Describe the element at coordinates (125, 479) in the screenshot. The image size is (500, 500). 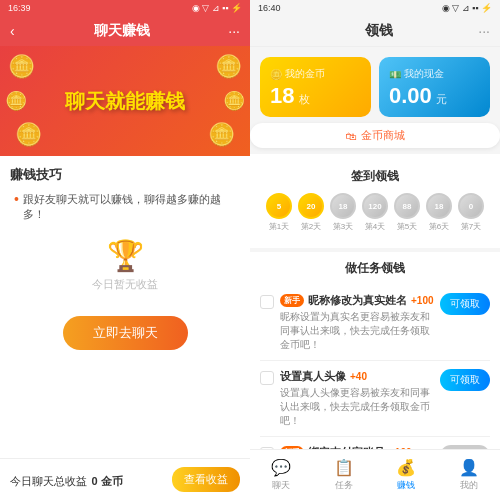
I see `left-footer: 今日聊天总收益 0 金币 查看收益` at that location.